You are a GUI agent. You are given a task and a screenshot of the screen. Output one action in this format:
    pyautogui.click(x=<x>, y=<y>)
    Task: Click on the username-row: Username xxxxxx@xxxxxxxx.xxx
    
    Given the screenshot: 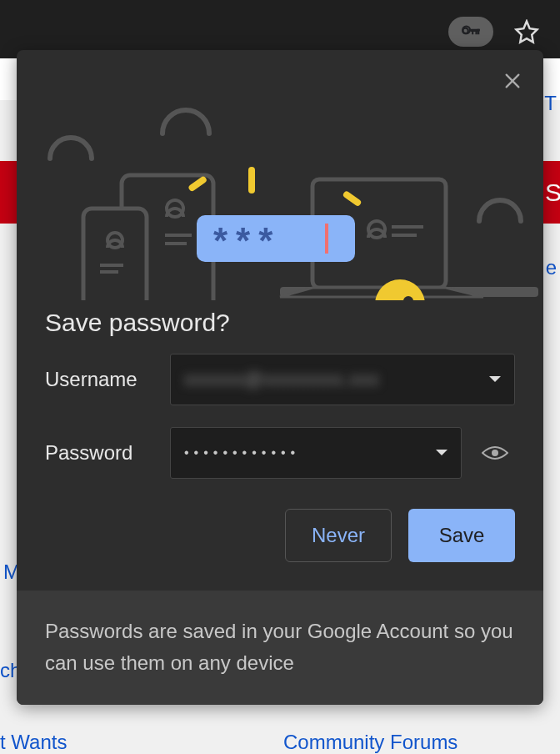 What is the action you would take?
    pyautogui.click(x=280, y=380)
    